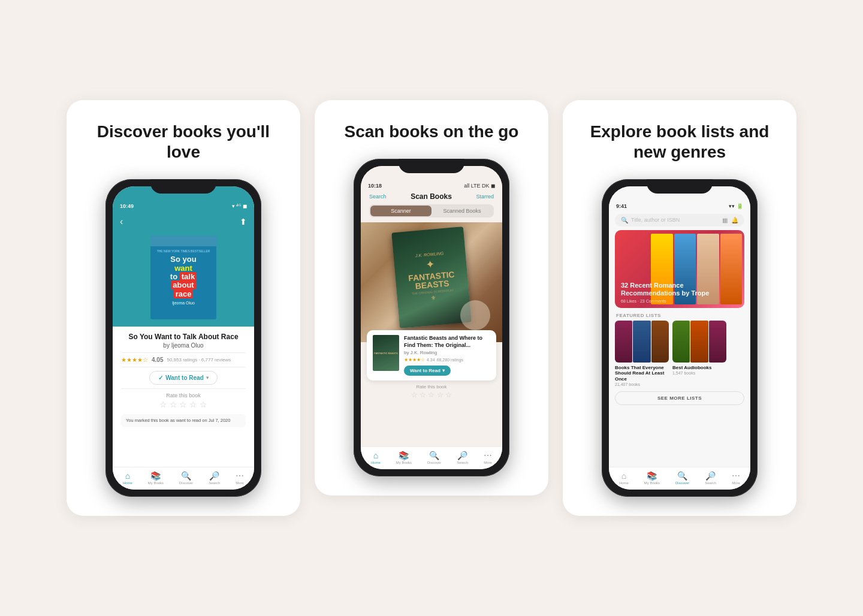 The height and width of the screenshot is (616, 863). I want to click on phone2-search-label: Search, so click(463, 463).